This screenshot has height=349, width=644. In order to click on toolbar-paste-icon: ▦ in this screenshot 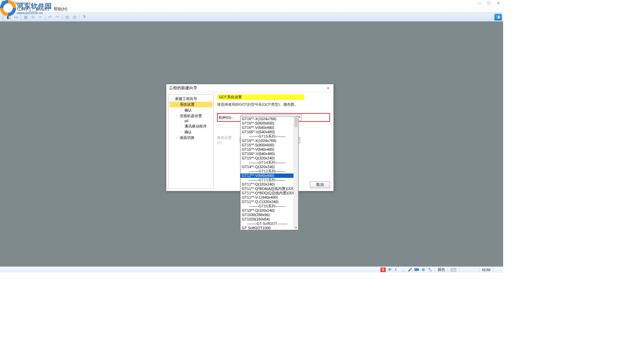, I will do `click(25, 17)`.